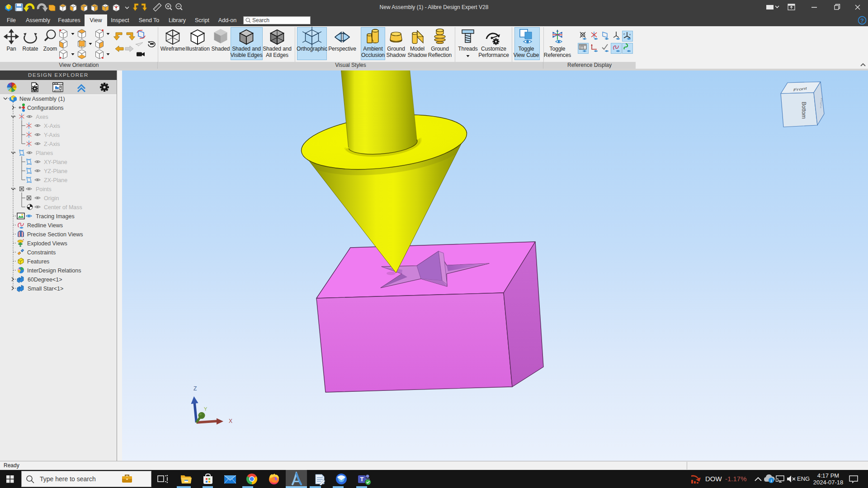 This screenshot has width=868, height=488. Describe the element at coordinates (42, 99) in the screenshot. I see `svg-text: New Assembly (1)` at that location.